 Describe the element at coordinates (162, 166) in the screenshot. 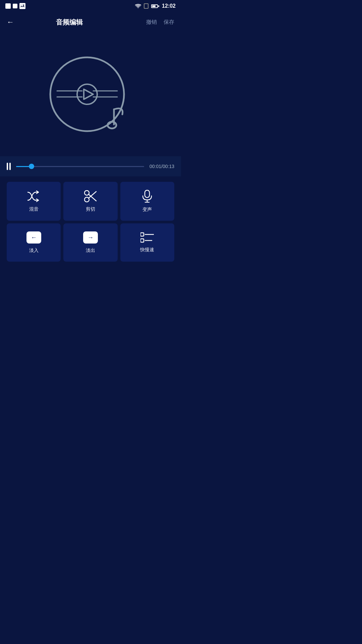

I see `time-display: 00:01/00:13` at that location.